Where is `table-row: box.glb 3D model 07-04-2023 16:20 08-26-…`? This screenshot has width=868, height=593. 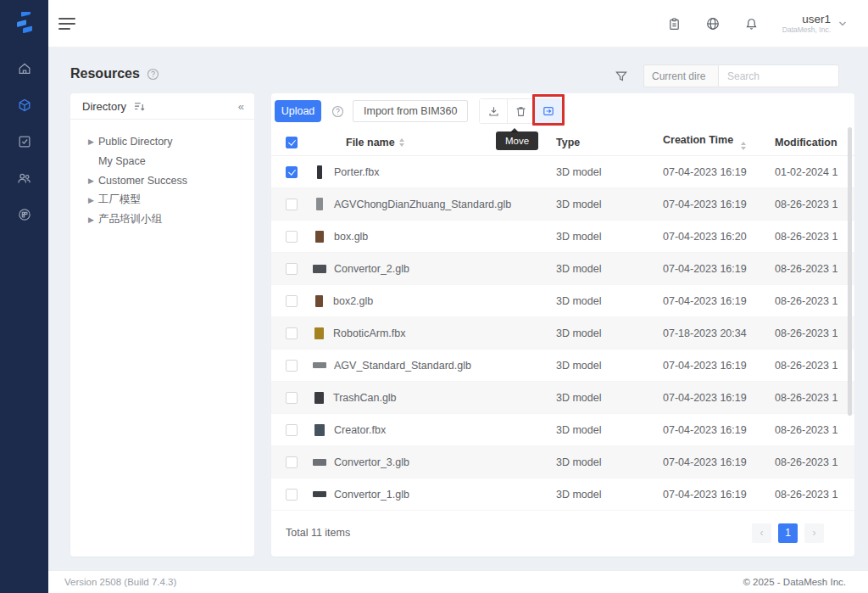 table-row: box.glb 3D model 07-04-2023 16:20 08-26-… is located at coordinates (563, 237).